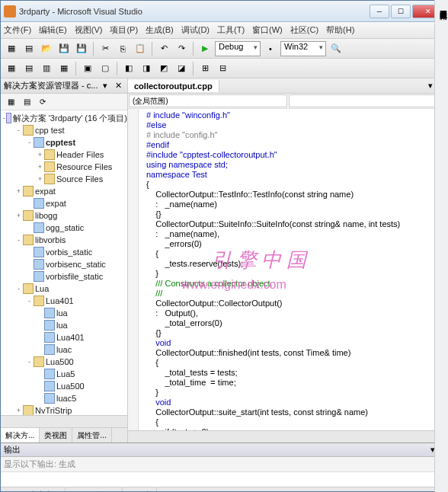 This screenshot has height=492, width=448. Describe the element at coordinates (105, 49) in the screenshot. I see `cut-icon: ✂` at that location.